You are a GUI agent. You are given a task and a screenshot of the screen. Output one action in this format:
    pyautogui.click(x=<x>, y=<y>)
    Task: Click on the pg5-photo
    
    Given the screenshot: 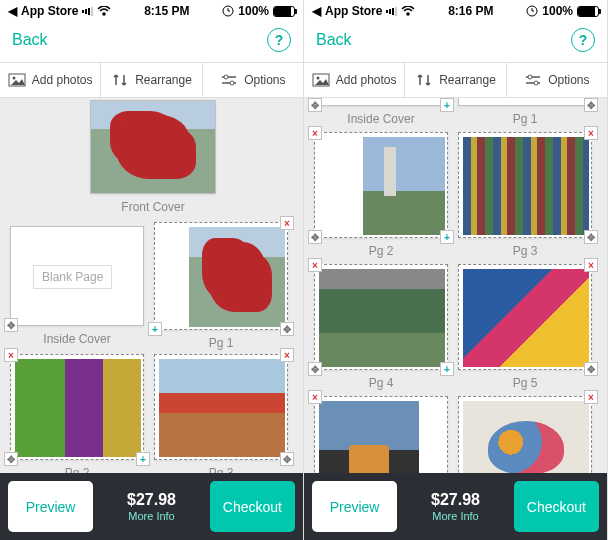 What is the action you would take?
    pyautogui.click(x=526, y=318)
    